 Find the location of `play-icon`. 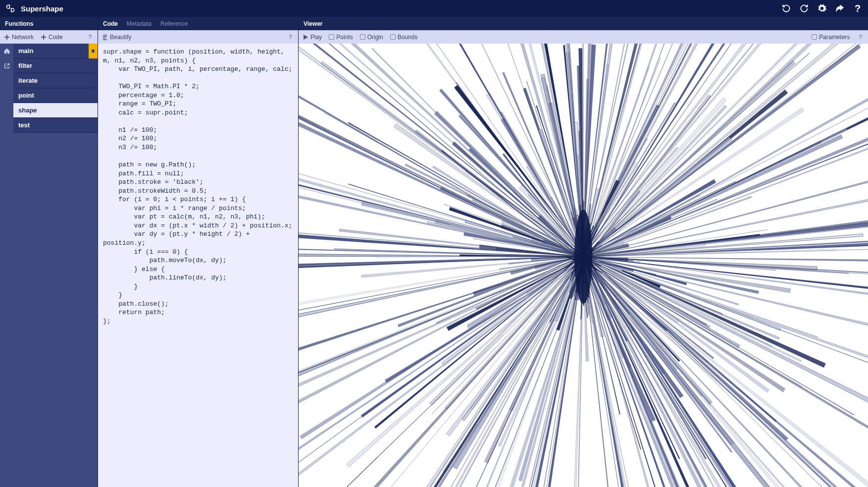

play-icon is located at coordinates (306, 37).